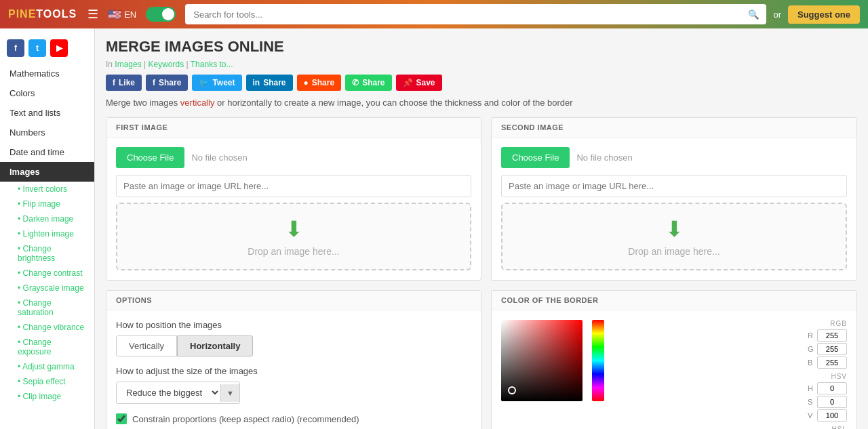  Describe the element at coordinates (47, 189) in the screenshot. I see `sidebar-sub-invert: Invert colors` at that location.